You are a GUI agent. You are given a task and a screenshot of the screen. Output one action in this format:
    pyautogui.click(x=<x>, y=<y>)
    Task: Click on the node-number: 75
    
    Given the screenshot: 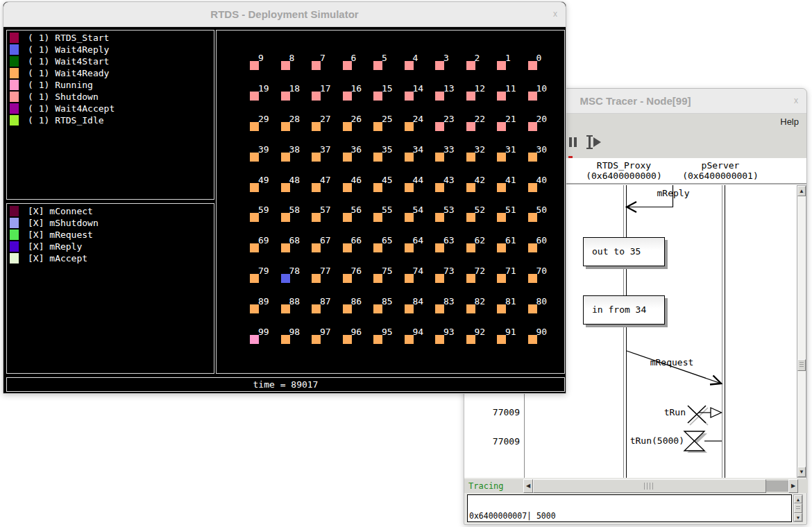 What is the action you would take?
    pyautogui.click(x=387, y=271)
    